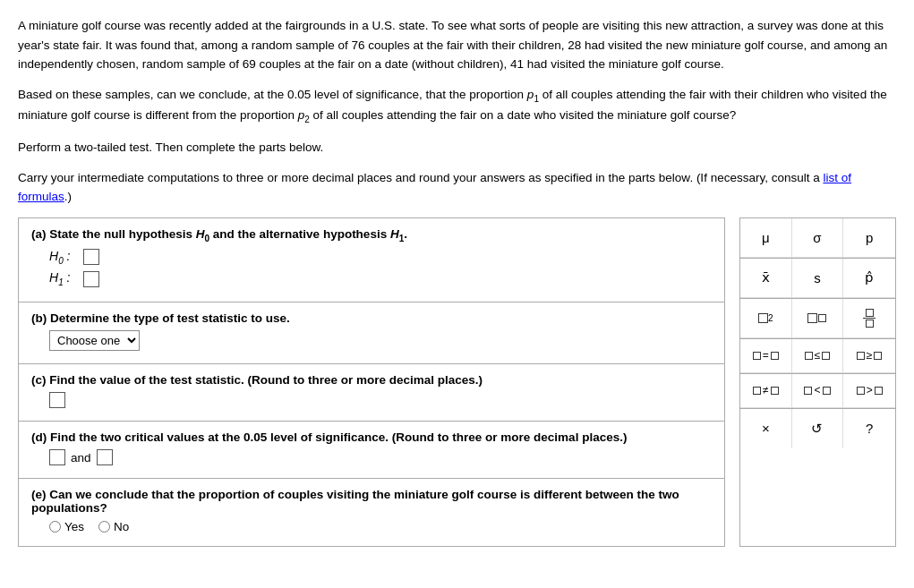  I want to click on intro-paragraph-4: Carry your intermediate computations to …, so click(457, 188).